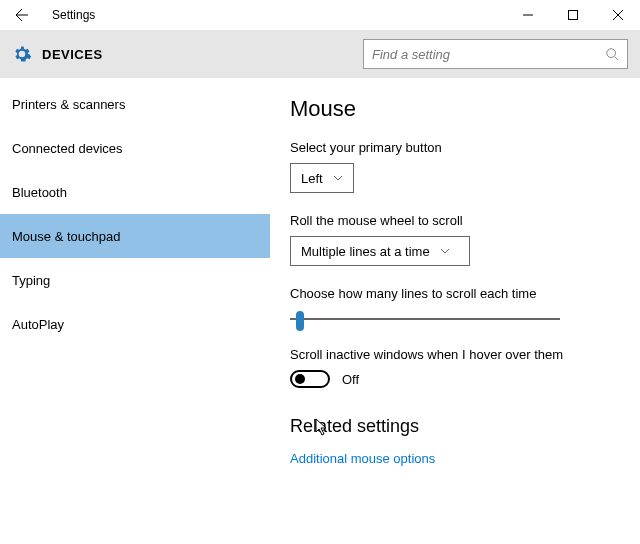 The width and height of the screenshot is (640, 544). I want to click on sidebar-item-label: Connected devices, so click(68, 148).